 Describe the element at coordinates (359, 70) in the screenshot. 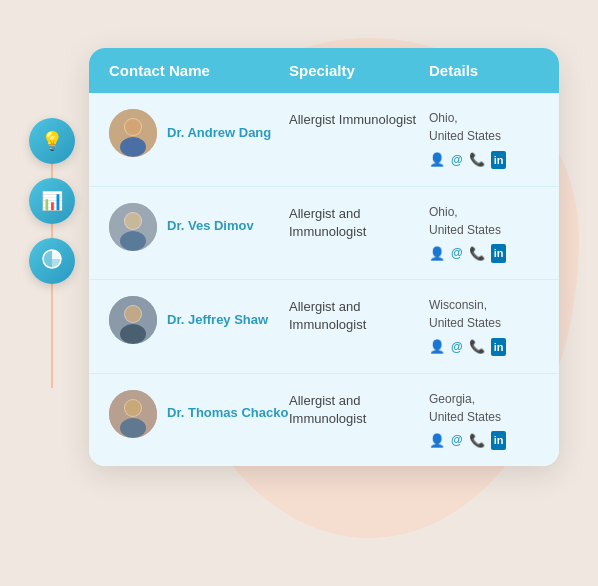

I see `header-specialty: Specialty` at that location.